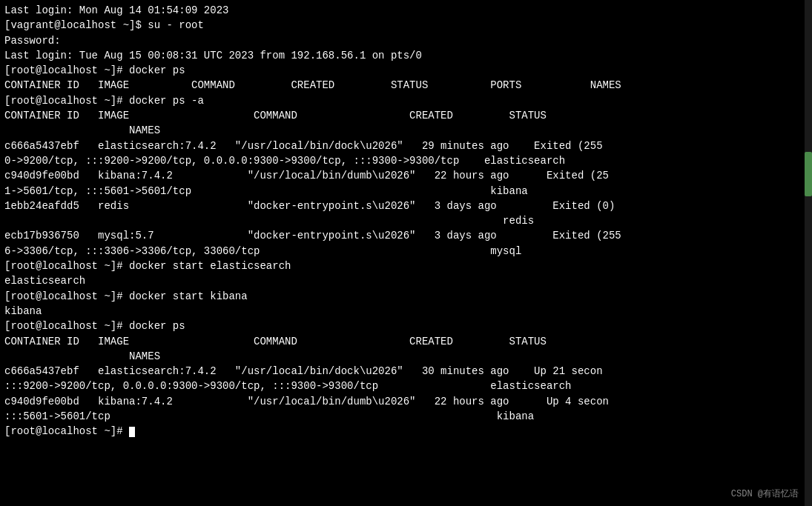 This screenshot has height=506, width=812. I want to click on terminal-line: [root@localhost ~]# docker ps -a, so click(406, 101).